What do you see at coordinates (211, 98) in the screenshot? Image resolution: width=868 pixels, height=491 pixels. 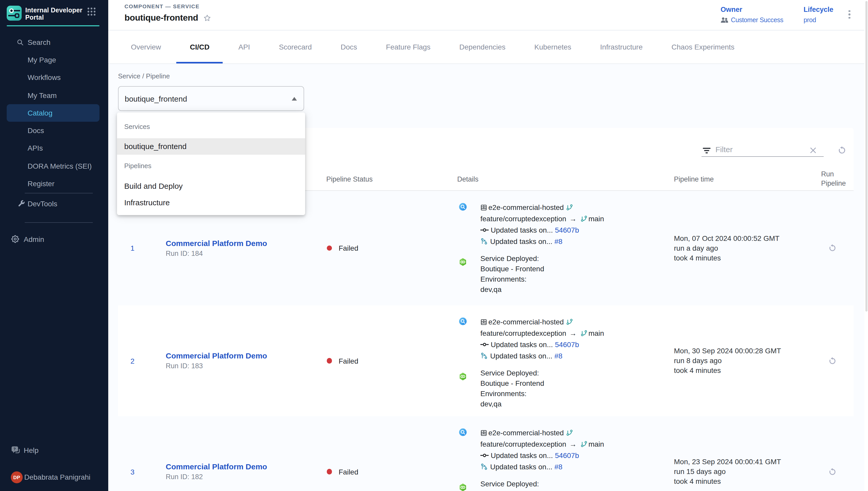 I see `service-pipeline-select: boutique_frontend` at bounding box center [211, 98].